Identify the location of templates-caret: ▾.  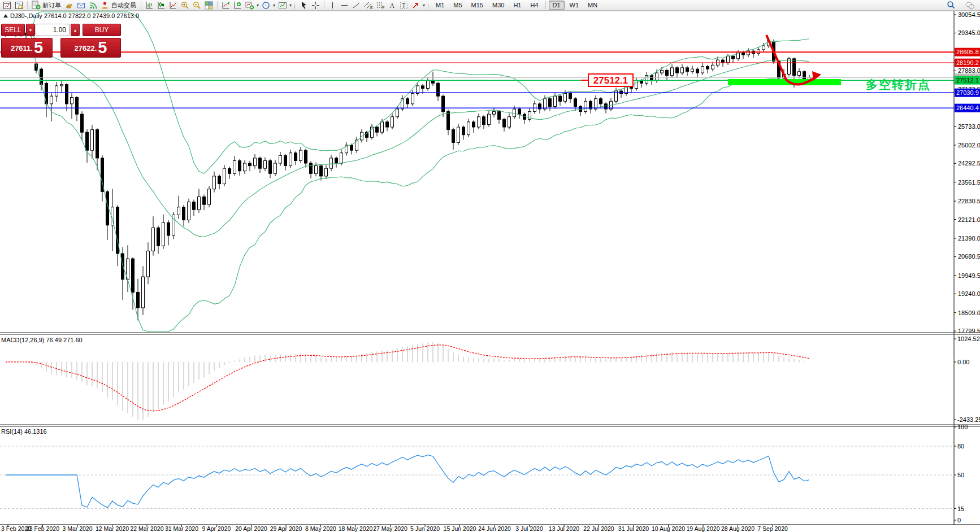
(290, 6).